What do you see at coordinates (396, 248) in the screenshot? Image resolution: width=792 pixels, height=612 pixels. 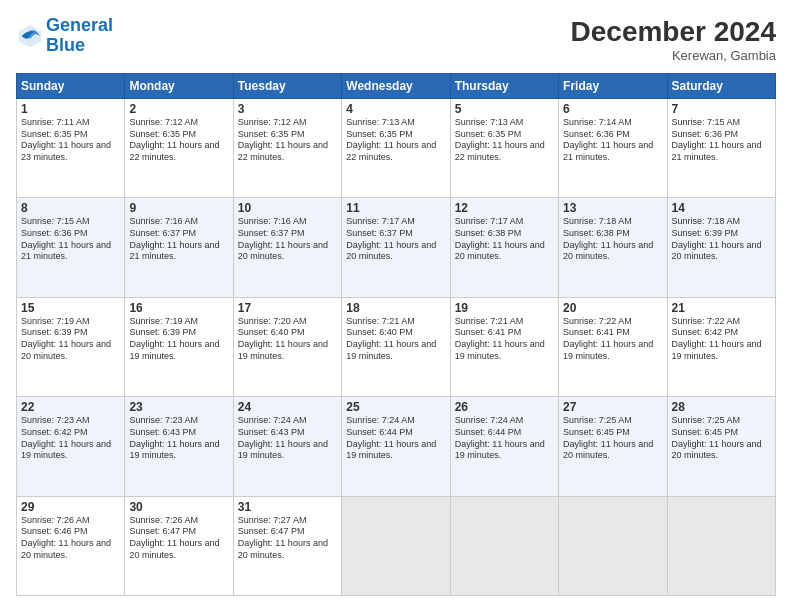 I see `table-row: 11 Sunrise: 7:17 AM Sunset: 6:37 PM Dayl…` at bounding box center [396, 248].